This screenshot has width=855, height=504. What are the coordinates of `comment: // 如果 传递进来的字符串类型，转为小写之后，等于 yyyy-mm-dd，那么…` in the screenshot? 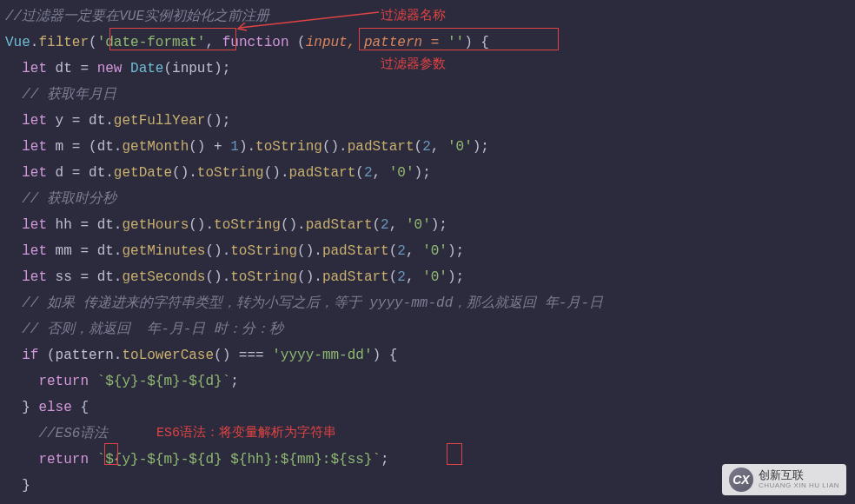 It's located at (313, 303).